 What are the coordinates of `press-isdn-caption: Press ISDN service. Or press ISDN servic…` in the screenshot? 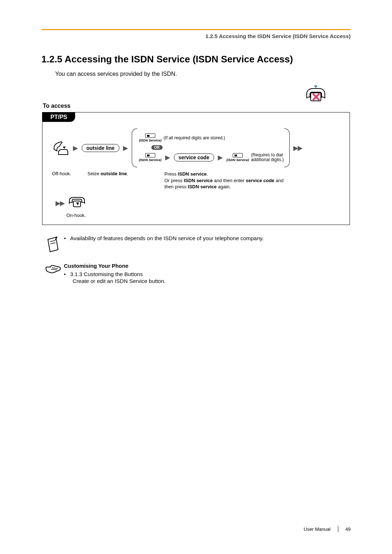 It's located at (224, 181).